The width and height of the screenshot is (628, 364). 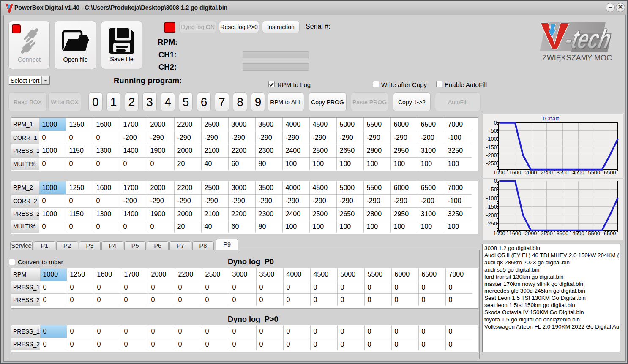 What do you see at coordinates (577, 57) in the screenshot?
I see `svg-text: ZWIĘKSZAMY MOC` at bounding box center [577, 57].